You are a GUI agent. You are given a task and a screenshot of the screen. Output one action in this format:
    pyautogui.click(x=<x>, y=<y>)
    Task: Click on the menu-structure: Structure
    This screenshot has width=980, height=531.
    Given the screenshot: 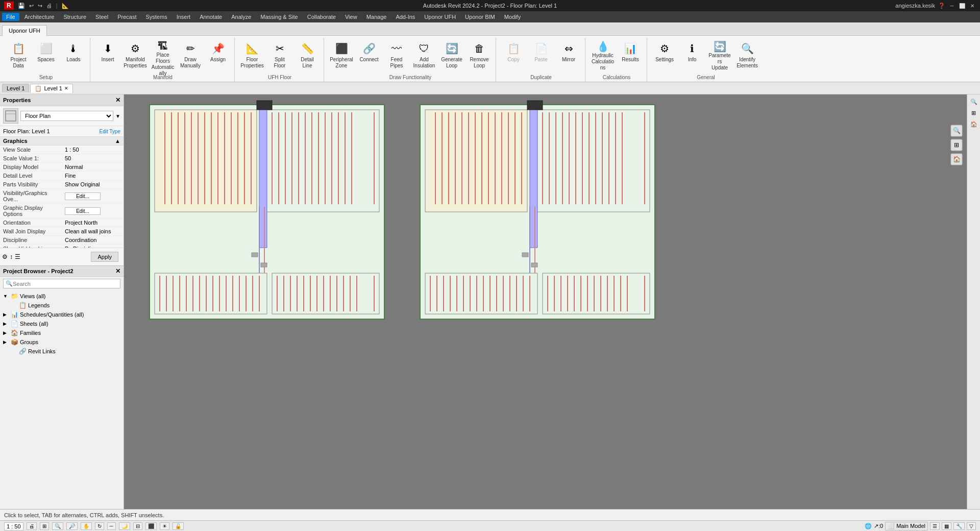 What is the action you would take?
    pyautogui.click(x=75, y=17)
    